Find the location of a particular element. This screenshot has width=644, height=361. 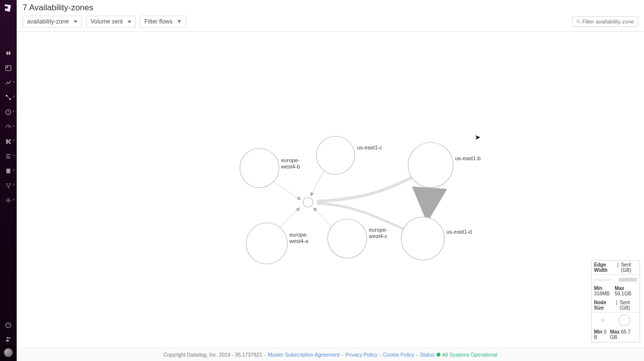

node-max-sample is located at coordinates (624, 320).